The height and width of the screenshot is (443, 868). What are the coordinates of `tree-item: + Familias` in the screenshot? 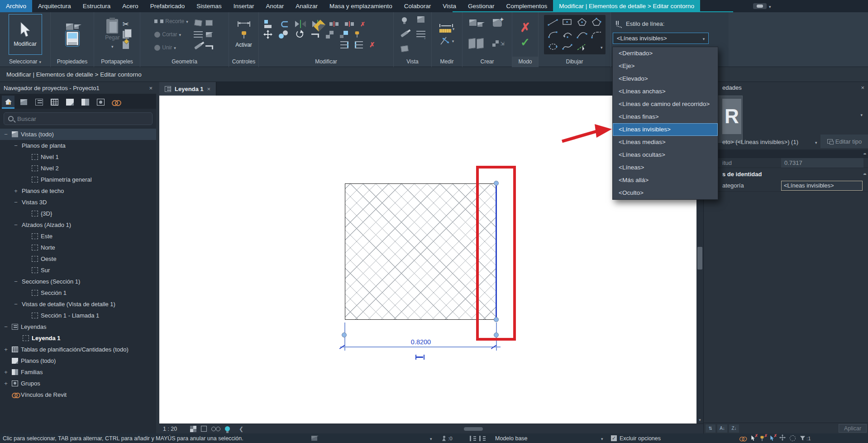 It's located at (78, 372).